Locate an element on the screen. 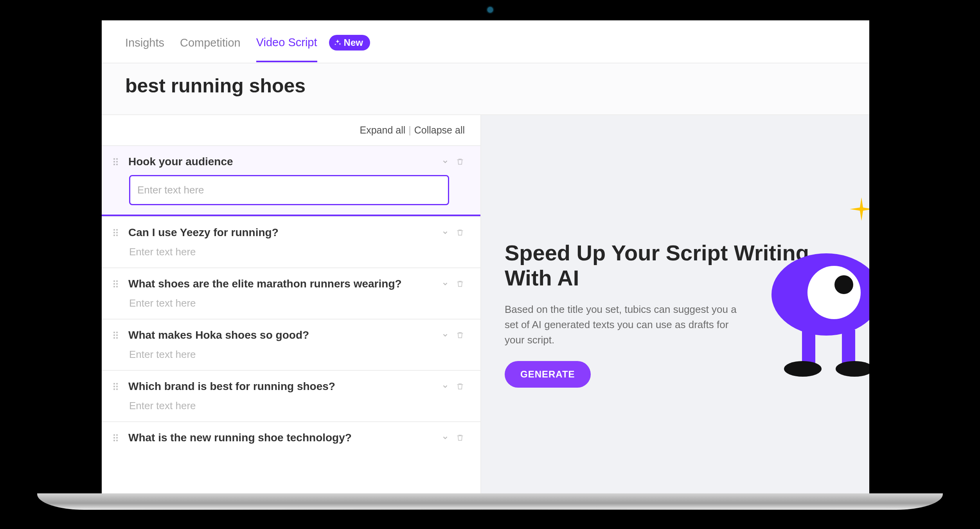  script-section: What makes Hoka shoes so good? Enter tex… is located at coordinates (291, 345).